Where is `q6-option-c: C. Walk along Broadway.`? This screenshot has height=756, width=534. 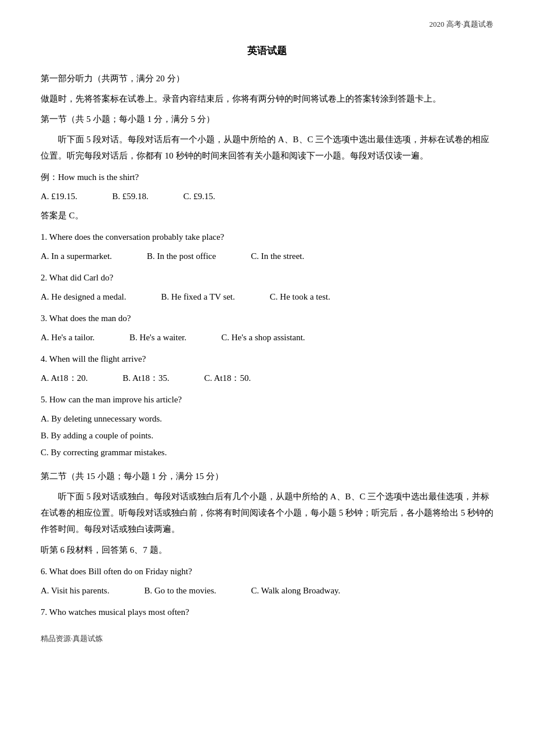 q6-option-c: C. Walk along Broadway. is located at coordinates (296, 591).